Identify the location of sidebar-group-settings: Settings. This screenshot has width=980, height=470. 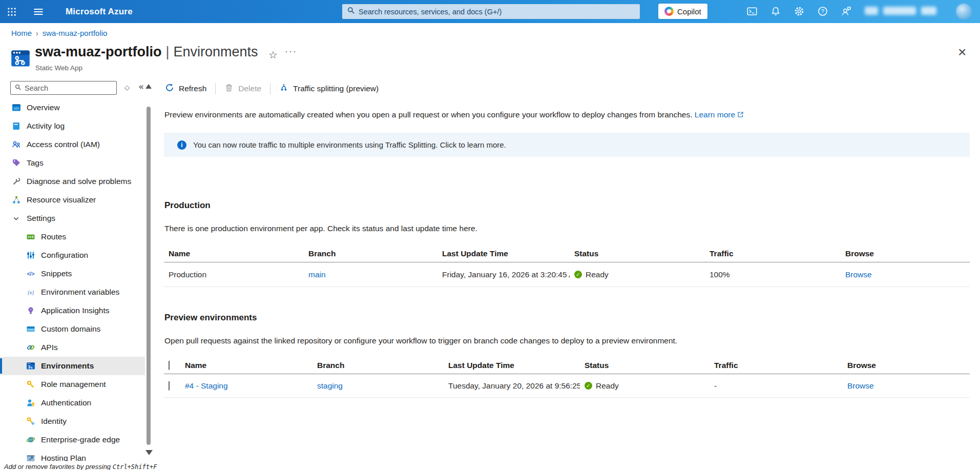
(73, 218).